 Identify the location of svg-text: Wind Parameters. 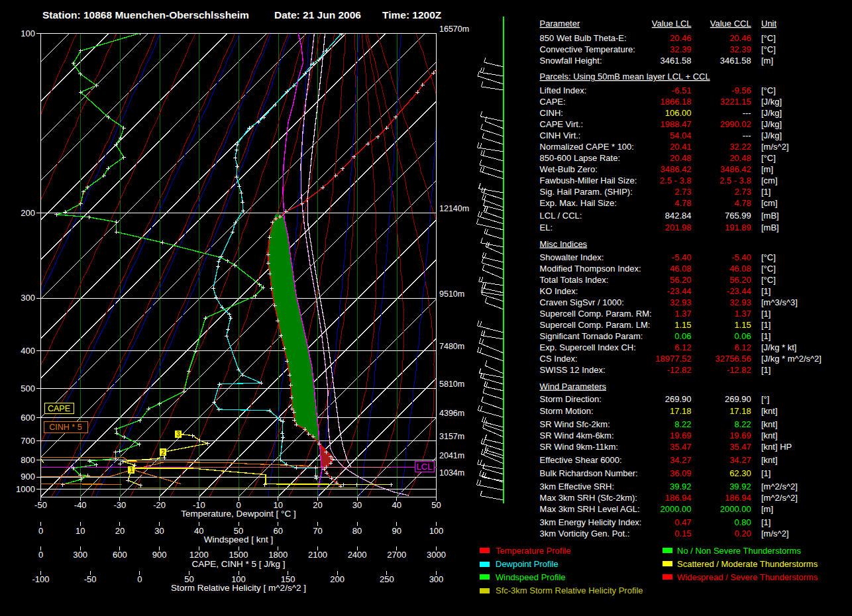
(574, 387).